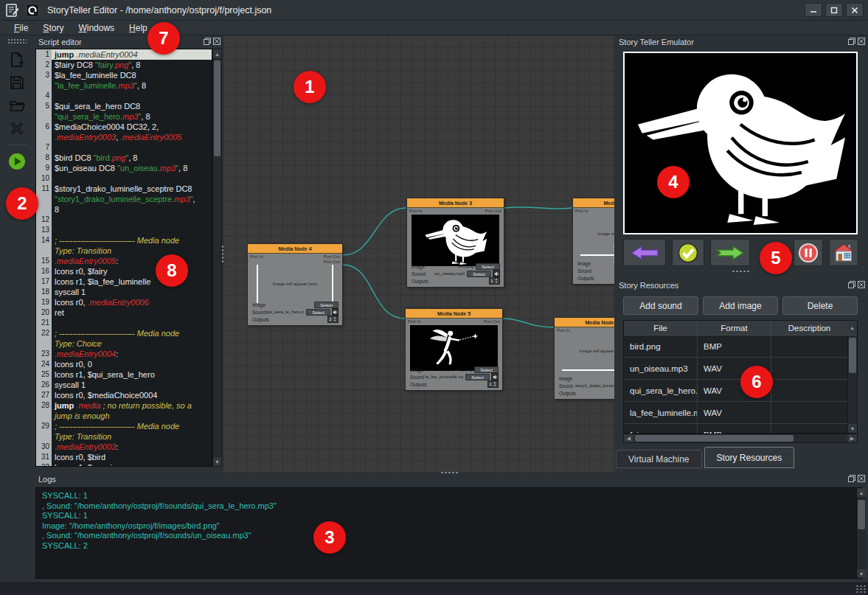 This screenshot has height=595, width=868. I want to click on code-line: 18syscall 1, so click(124, 292).